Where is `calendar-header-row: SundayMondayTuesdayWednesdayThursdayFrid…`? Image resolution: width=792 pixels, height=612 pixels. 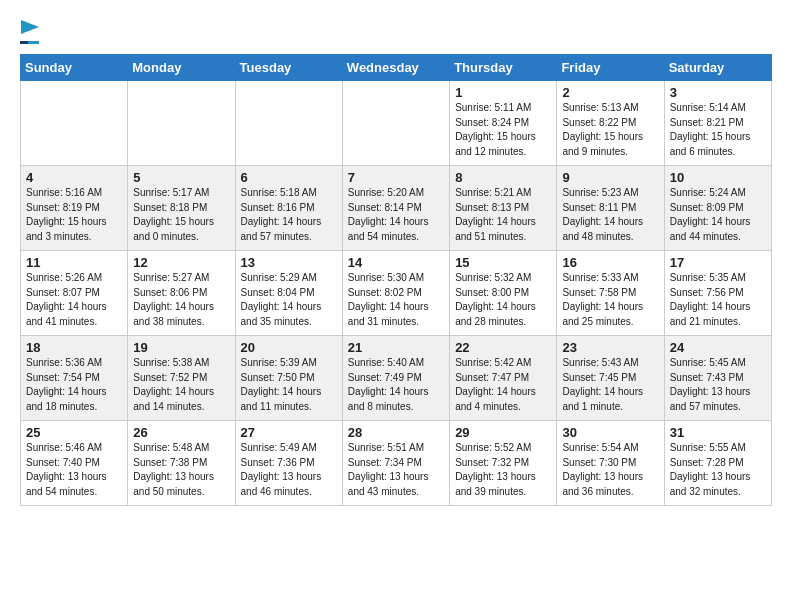 calendar-header-row: SundayMondayTuesdayWednesdayThursdayFrid… is located at coordinates (396, 68).